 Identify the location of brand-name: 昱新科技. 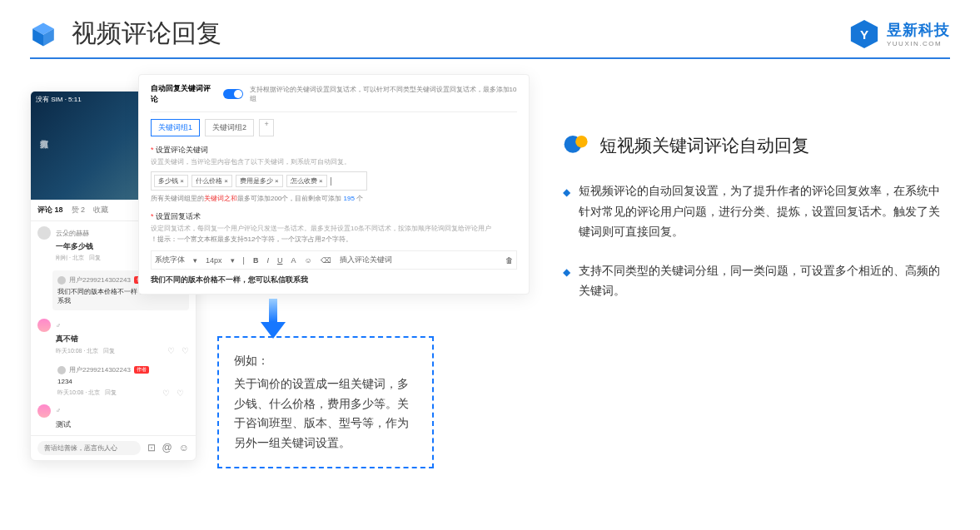
(918, 30).